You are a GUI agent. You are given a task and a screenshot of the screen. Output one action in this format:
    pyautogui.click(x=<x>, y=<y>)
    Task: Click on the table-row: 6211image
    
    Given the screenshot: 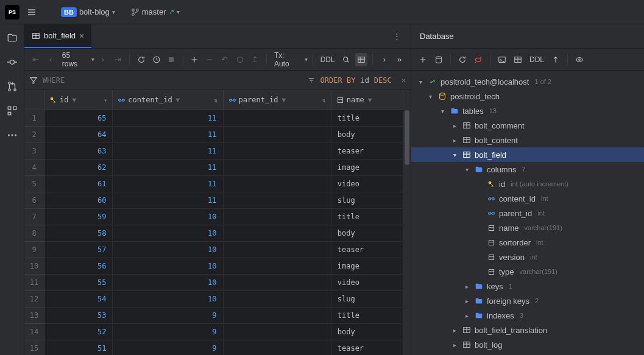 What is the action you would take?
    pyautogui.click(x=224, y=168)
    